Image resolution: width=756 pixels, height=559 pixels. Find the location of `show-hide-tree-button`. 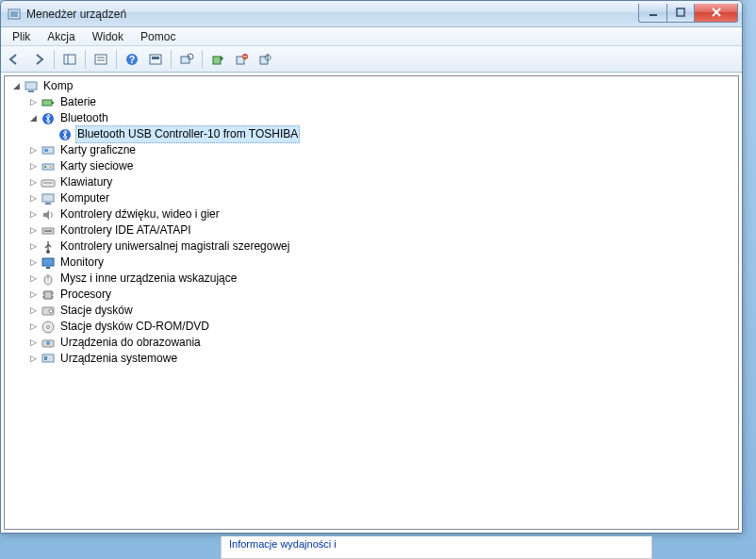

show-hide-tree-button is located at coordinates (70, 59).